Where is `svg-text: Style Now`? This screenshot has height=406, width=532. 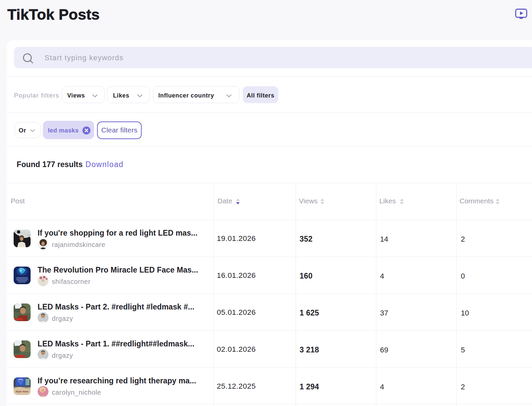
svg-text: Style Now is located at coordinates (22, 391).